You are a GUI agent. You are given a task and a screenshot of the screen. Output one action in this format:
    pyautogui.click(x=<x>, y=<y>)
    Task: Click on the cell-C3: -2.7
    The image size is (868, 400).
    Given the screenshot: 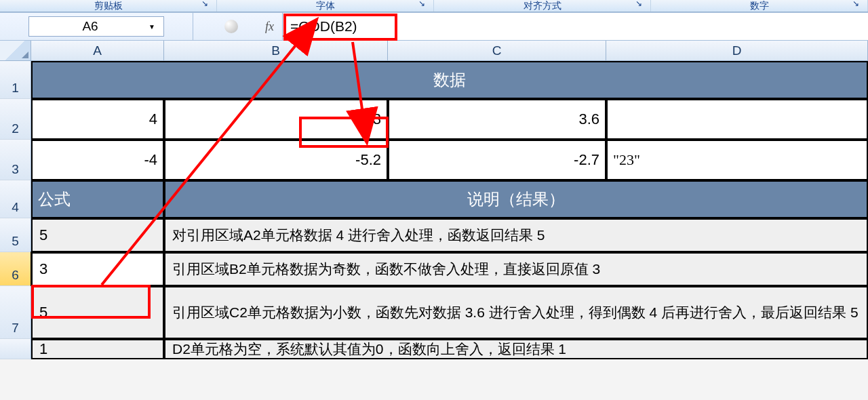 What is the action you would take?
    pyautogui.click(x=497, y=160)
    